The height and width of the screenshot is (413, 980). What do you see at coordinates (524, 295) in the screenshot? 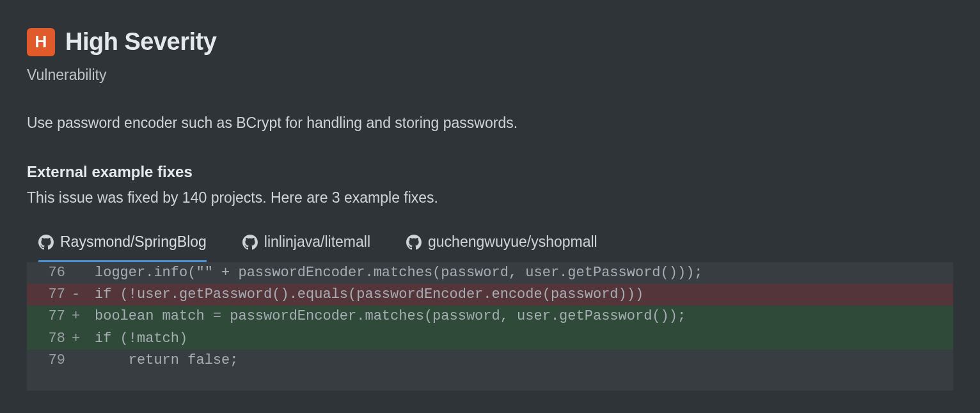
I see `code-content: if (!user.getPassword().equals(passwordE…` at bounding box center [524, 295].